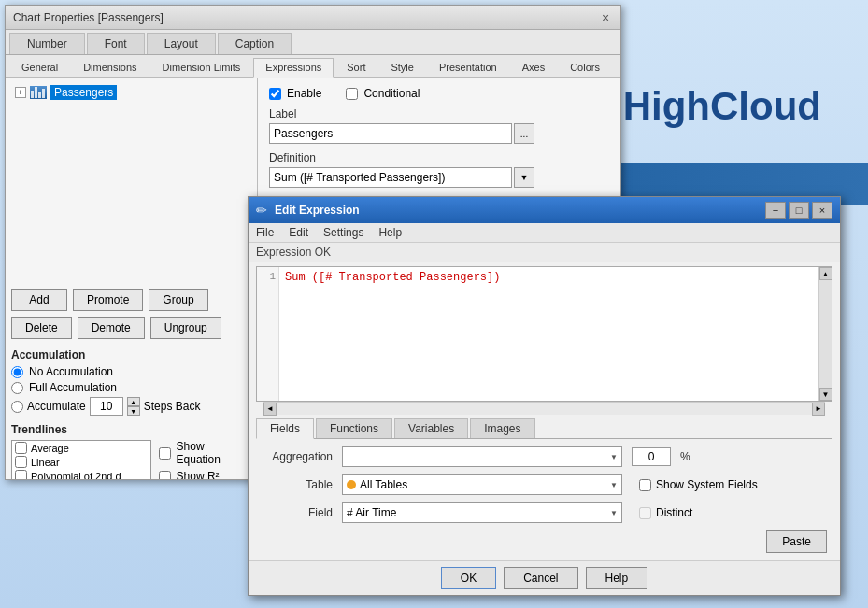 The height and width of the screenshot is (608, 868). I want to click on tab-font: Font, so click(116, 43).